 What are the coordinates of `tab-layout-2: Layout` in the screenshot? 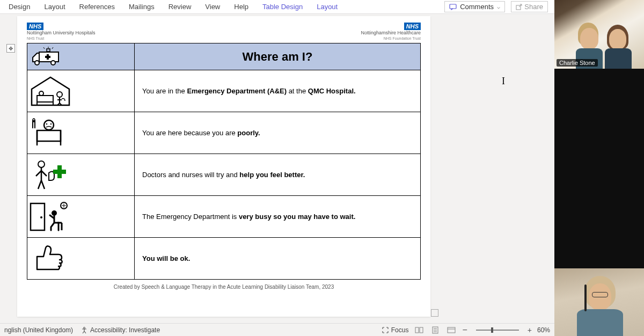 It's located at (327, 6).